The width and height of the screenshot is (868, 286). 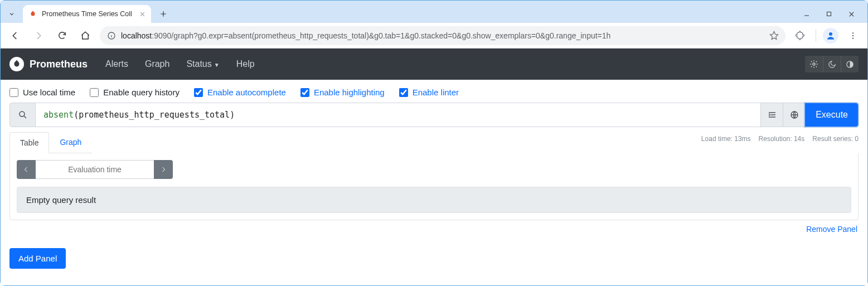 I want to click on brand-text: Prometheus, so click(x=59, y=65).